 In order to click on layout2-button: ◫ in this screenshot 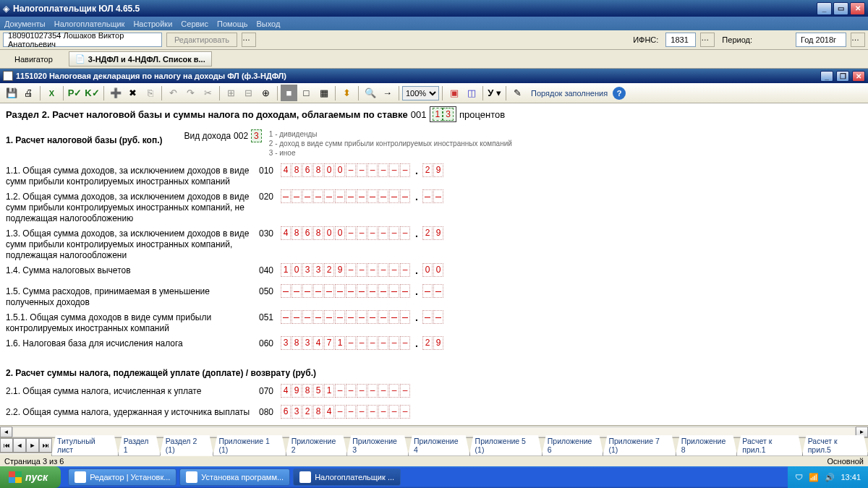, I will do `click(472, 93)`.